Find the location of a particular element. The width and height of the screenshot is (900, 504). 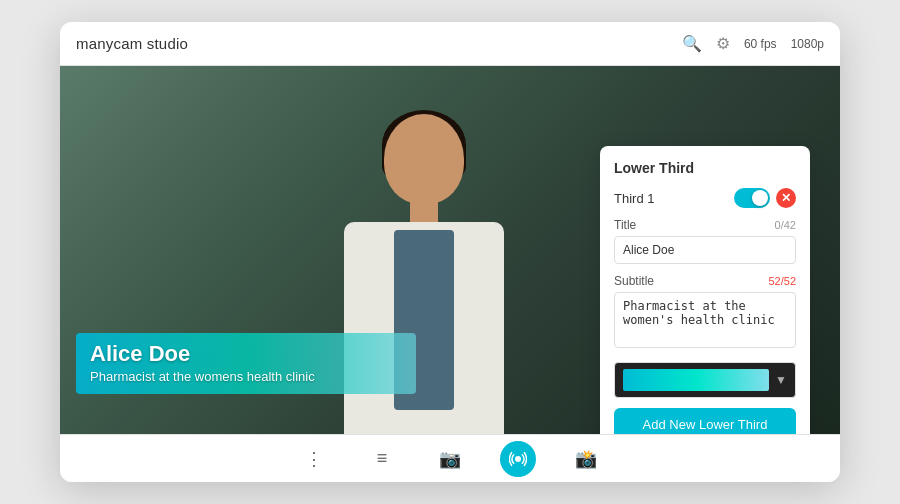

toggle-switch is located at coordinates (752, 198).